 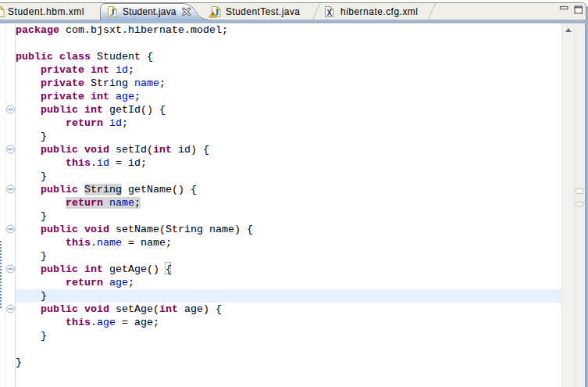 I want to click on svg-text: X, so click(x=330, y=13).